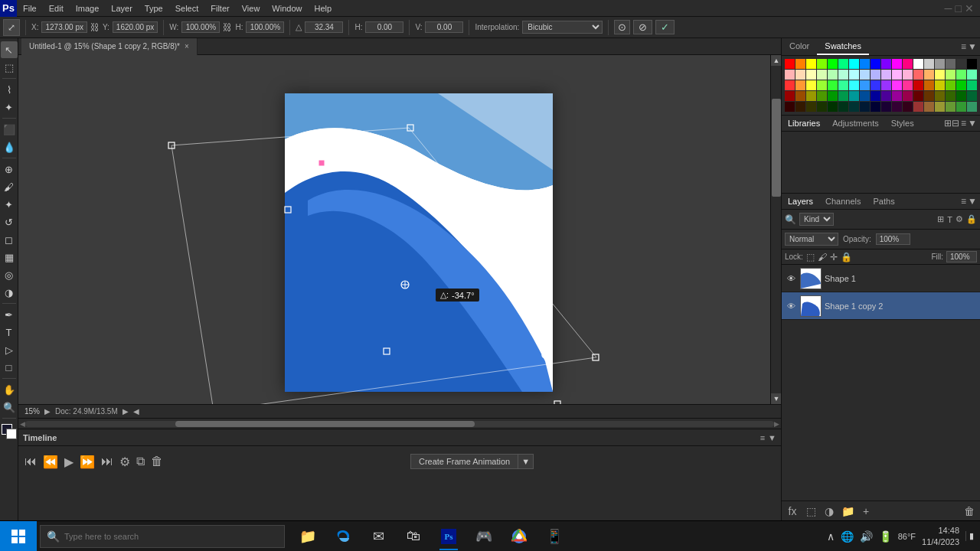  I want to click on layer-group-btn: 📁, so click(848, 511).